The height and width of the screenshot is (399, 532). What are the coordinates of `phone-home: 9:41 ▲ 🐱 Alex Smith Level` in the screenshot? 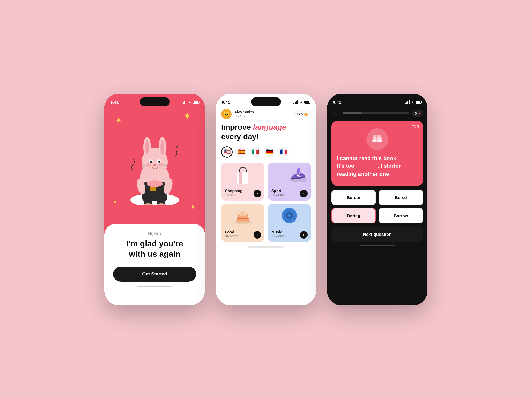 It's located at (266, 199).